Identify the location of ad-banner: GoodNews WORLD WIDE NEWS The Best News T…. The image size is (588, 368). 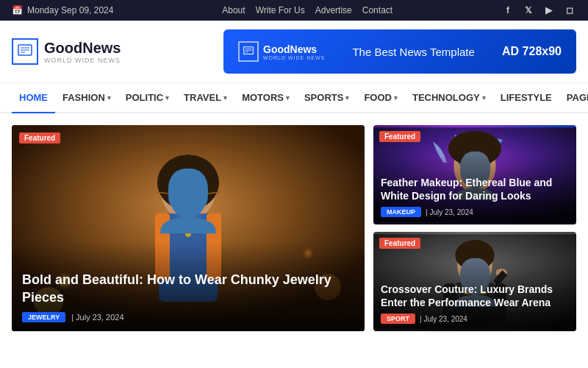
(400, 52).